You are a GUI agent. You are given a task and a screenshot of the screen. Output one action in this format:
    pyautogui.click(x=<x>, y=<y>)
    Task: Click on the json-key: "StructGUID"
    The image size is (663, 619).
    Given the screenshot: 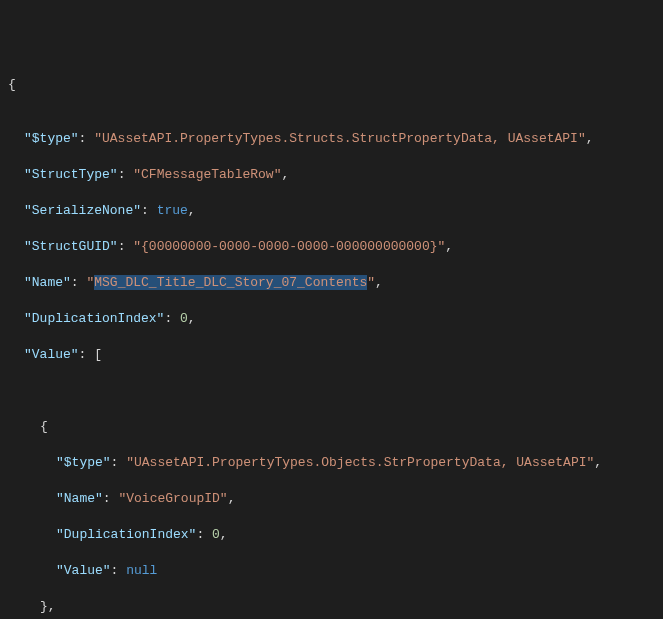 What is the action you would take?
    pyautogui.click(x=71, y=246)
    